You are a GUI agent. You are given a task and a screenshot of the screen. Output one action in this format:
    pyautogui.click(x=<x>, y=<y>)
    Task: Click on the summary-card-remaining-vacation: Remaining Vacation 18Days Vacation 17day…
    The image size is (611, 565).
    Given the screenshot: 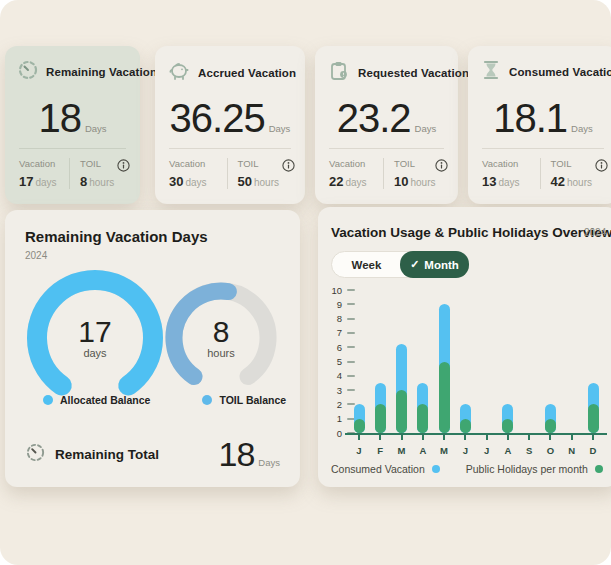 What is the action you would take?
    pyautogui.click(x=72, y=125)
    